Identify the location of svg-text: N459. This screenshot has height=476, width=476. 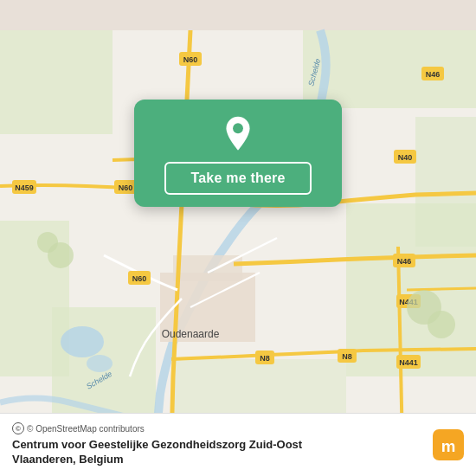
(24, 188).